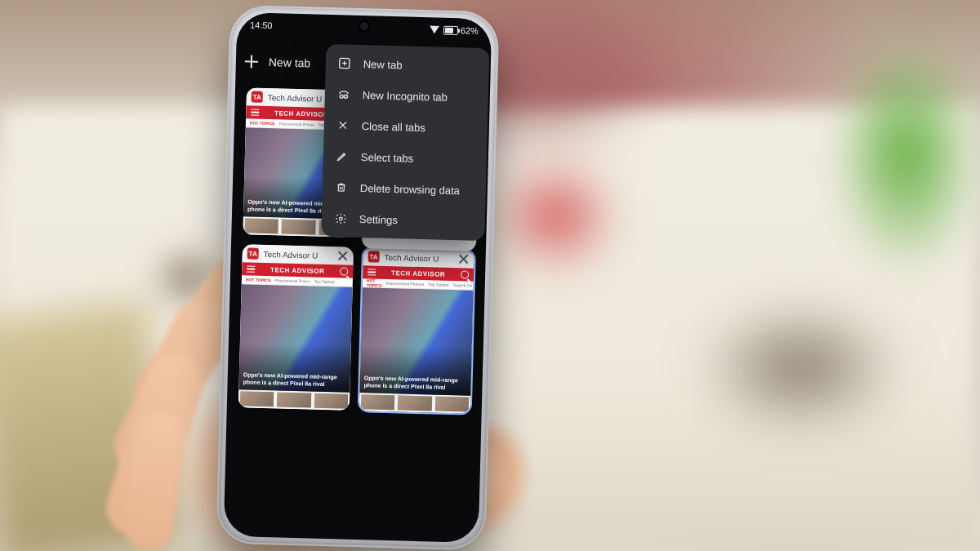  Describe the element at coordinates (379, 220) in the screenshot. I see `menu-label: Settings` at that location.